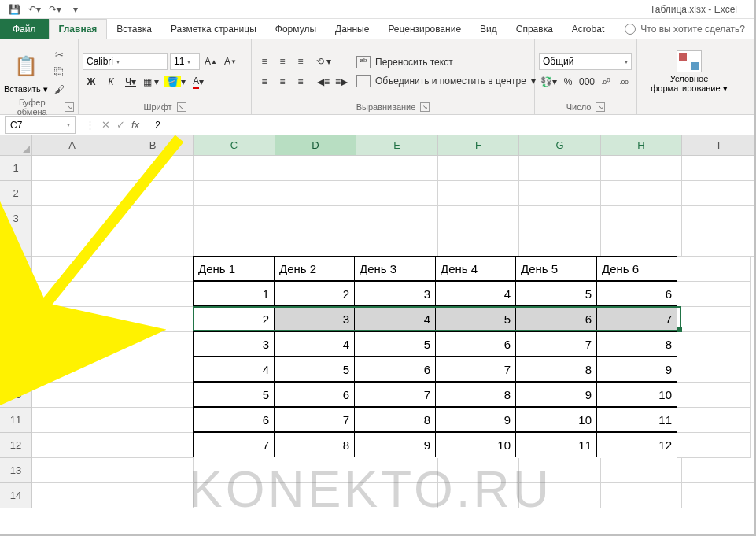 The image size is (756, 536). I want to click on cell-D4, so click(316, 244).